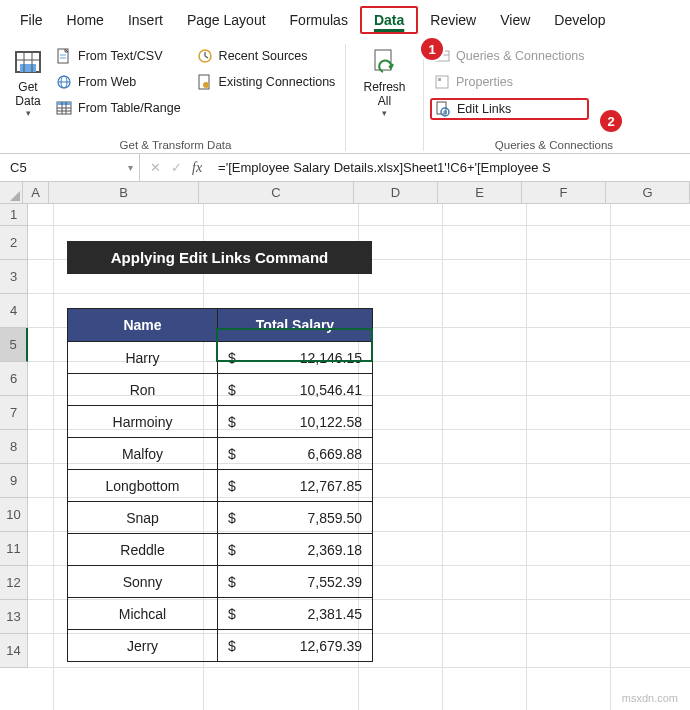 Image resolution: width=690 pixels, height=710 pixels. What do you see at coordinates (296, 614) in the screenshot?
I see `salary-cell: $2,381.45` at bounding box center [296, 614].